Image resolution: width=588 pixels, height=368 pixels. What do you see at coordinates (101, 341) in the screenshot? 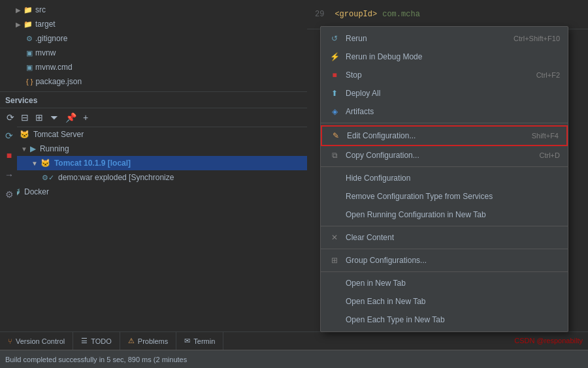
I see `tab-label: TODO` at bounding box center [101, 341].